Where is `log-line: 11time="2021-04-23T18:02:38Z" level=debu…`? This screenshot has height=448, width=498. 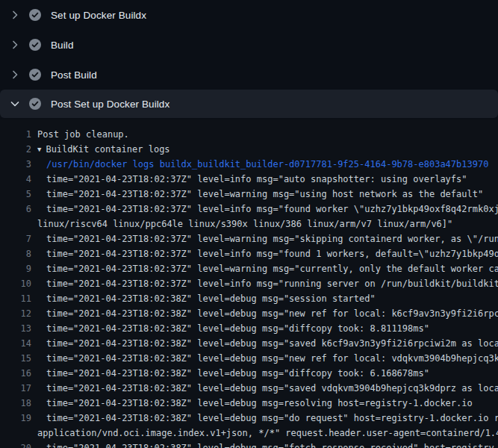 log-line: 11time="2021-04-23T18:02:38Z" level=debu… is located at coordinates (249, 299).